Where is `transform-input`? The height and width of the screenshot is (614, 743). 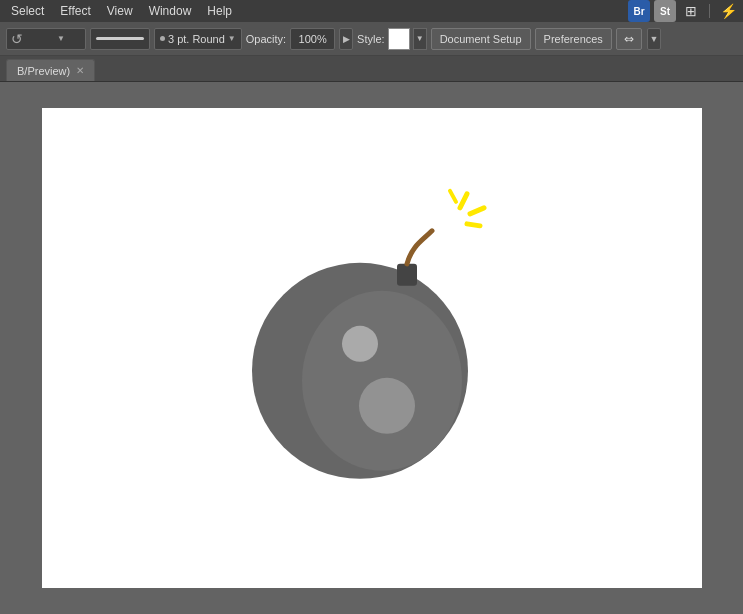 transform-input is located at coordinates (40, 39).